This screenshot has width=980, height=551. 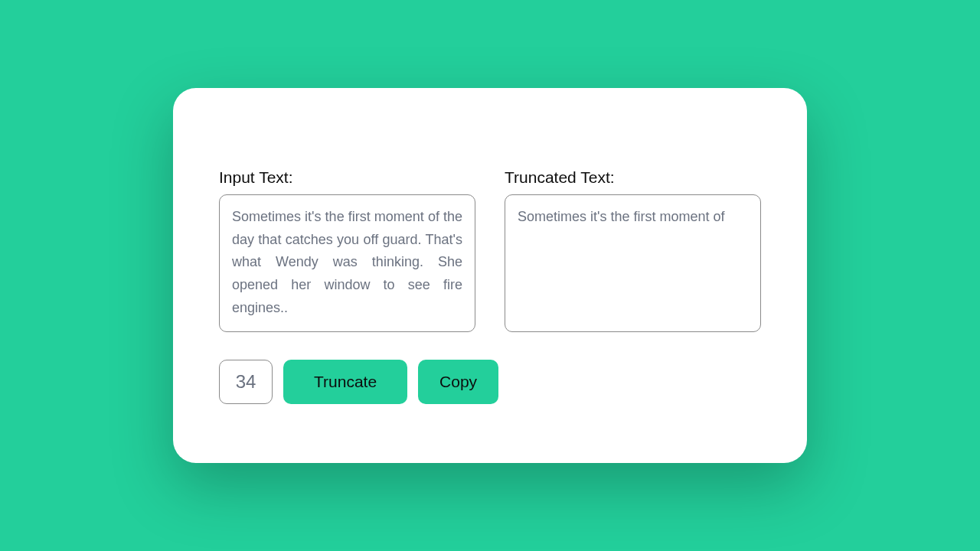 What do you see at coordinates (348, 250) in the screenshot?
I see `input-column: Input Text: Sometimes it's the first mom…` at bounding box center [348, 250].